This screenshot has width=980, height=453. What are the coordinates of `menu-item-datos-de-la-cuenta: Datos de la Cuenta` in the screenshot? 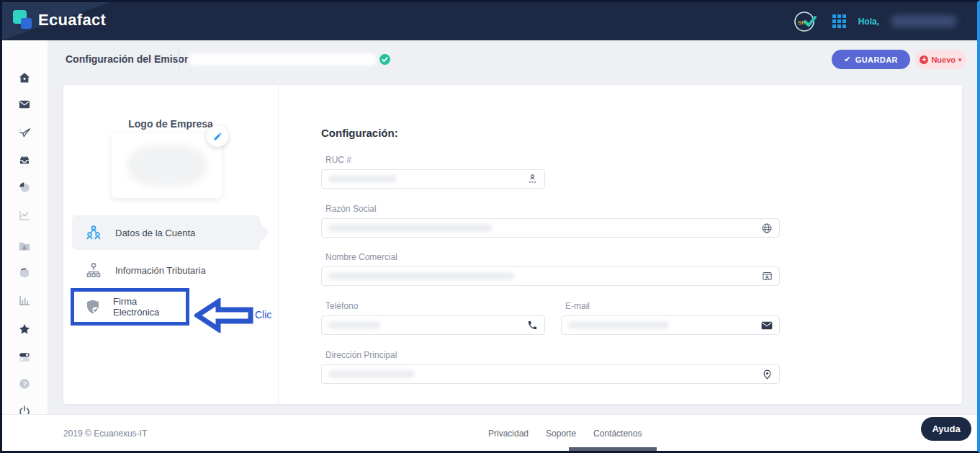 It's located at (166, 233).